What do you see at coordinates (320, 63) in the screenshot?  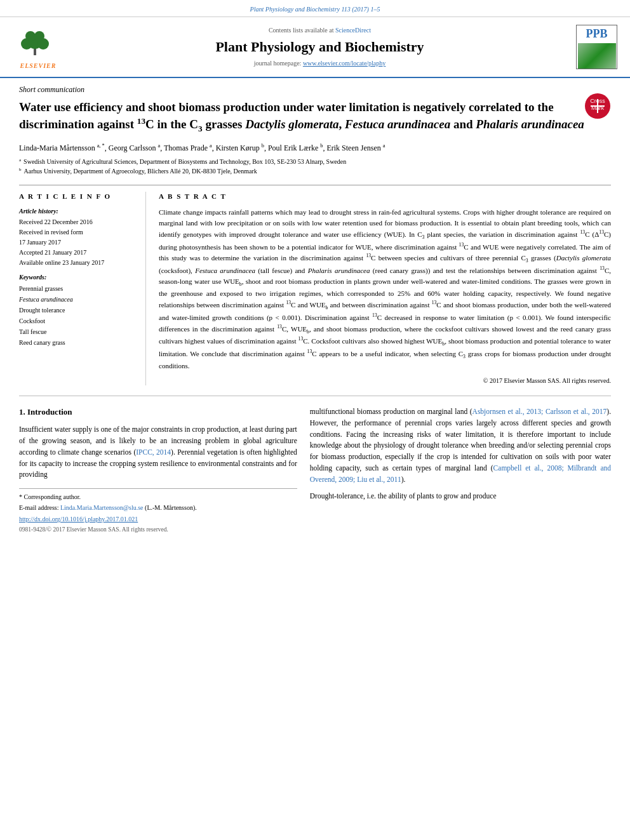 I see `journal-homepage: journal homepage: www.elsevier.com/locat…` at bounding box center [320, 63].